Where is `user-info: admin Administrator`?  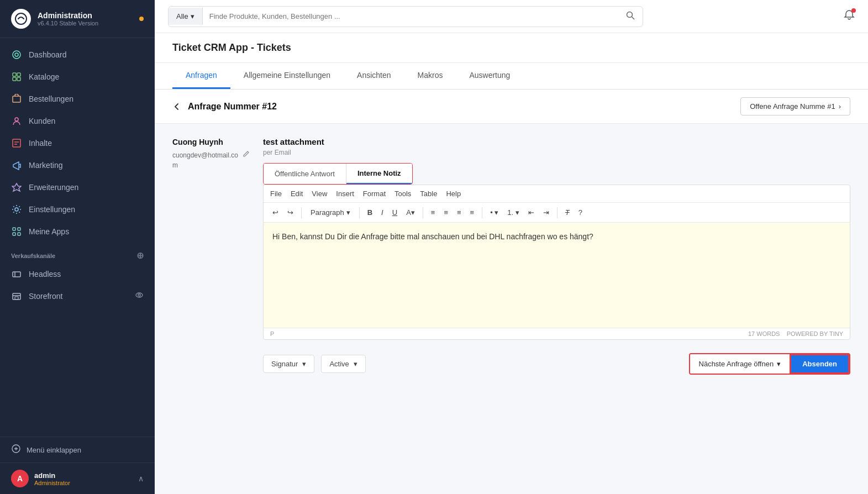
user-info: admin Administrator is located at coordinates (83, 479).